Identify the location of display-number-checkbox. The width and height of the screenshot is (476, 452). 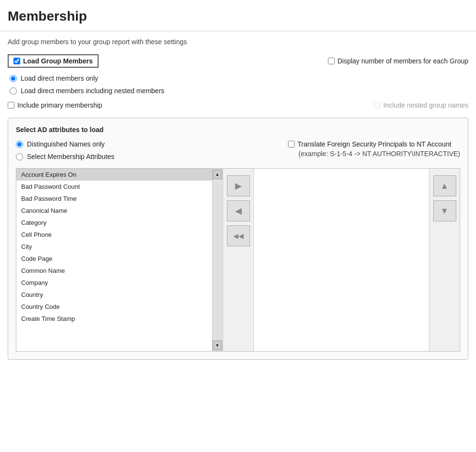
(331, 61).